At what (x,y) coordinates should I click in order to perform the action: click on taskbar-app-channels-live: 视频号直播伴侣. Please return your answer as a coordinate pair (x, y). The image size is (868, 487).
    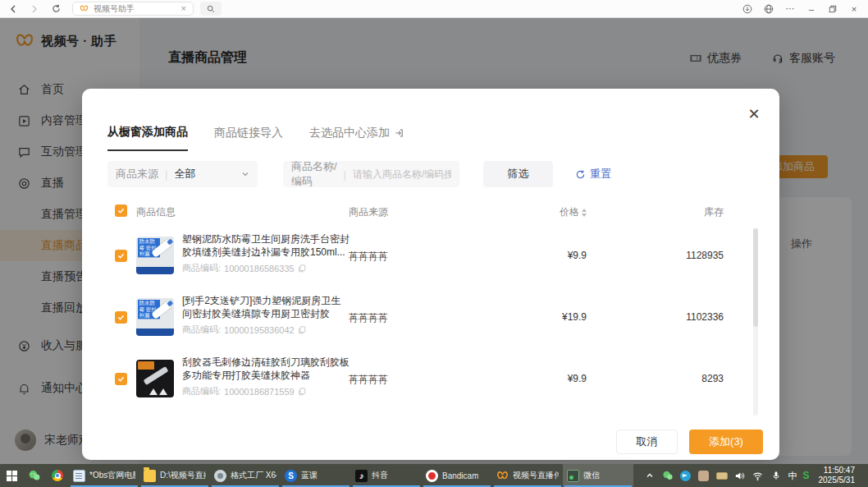
    Looking at the image, I should click on (528, 476).